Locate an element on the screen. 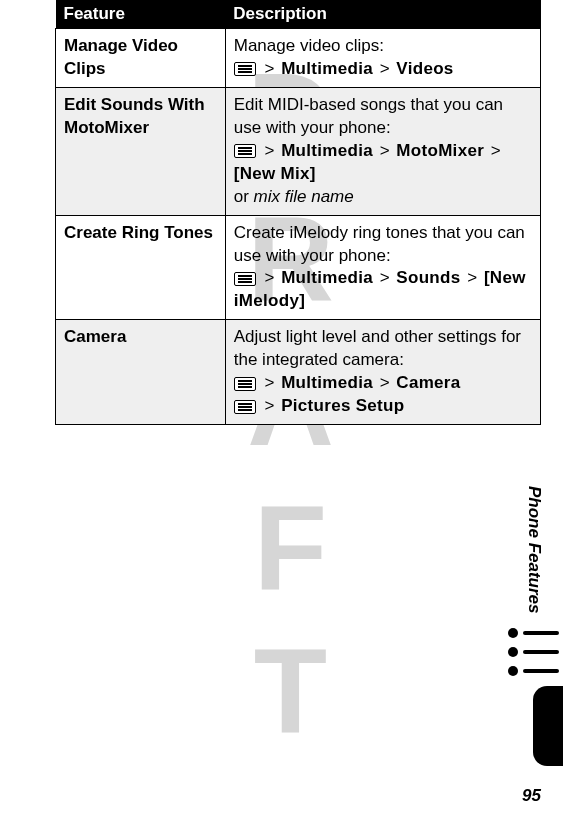 Image resolution: width=581 pixels, height=816 pixels. page-number: 95 is located at coordinates (532, 796).